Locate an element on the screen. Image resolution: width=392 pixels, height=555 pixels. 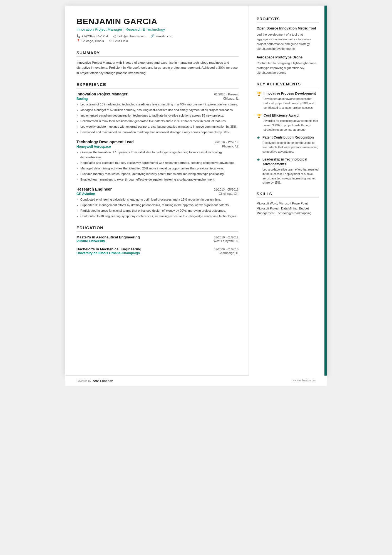
job-3-dates: 01/2013 - 05/2016 is located at coordinates (226, 189).